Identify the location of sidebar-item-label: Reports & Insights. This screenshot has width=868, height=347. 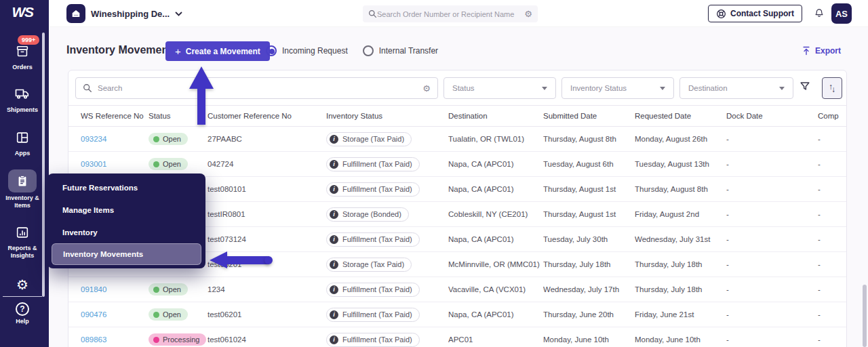
(22, 252).